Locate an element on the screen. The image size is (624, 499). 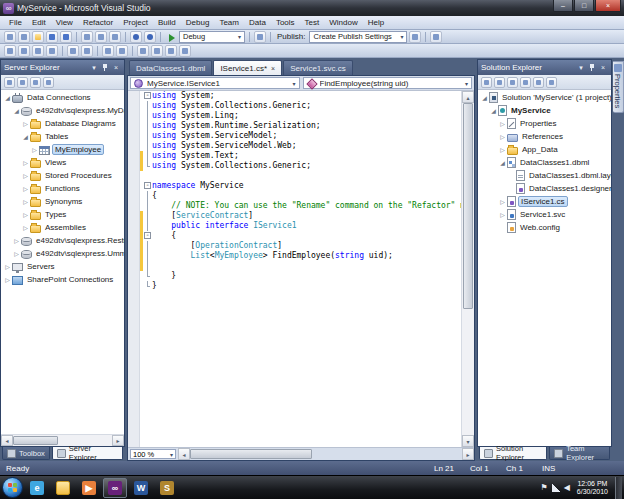
publish-web-icon is located at coordinates (415, 37).